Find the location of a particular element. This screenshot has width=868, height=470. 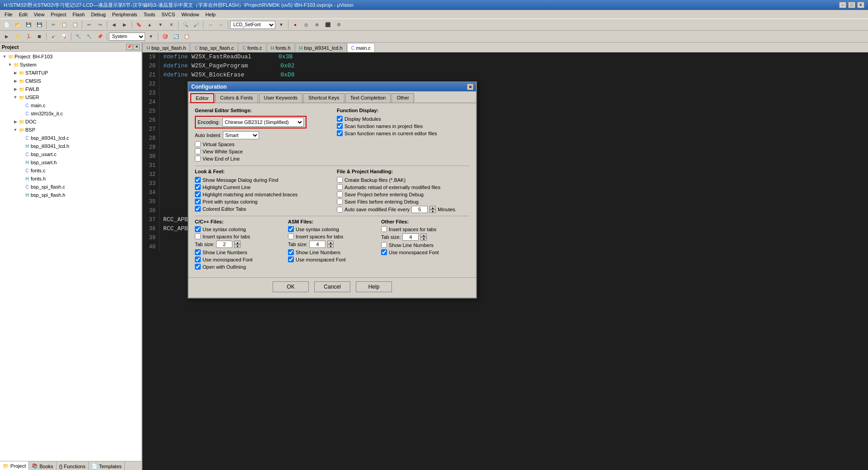

save-files-debug-check is located at coordinates (340, 202).